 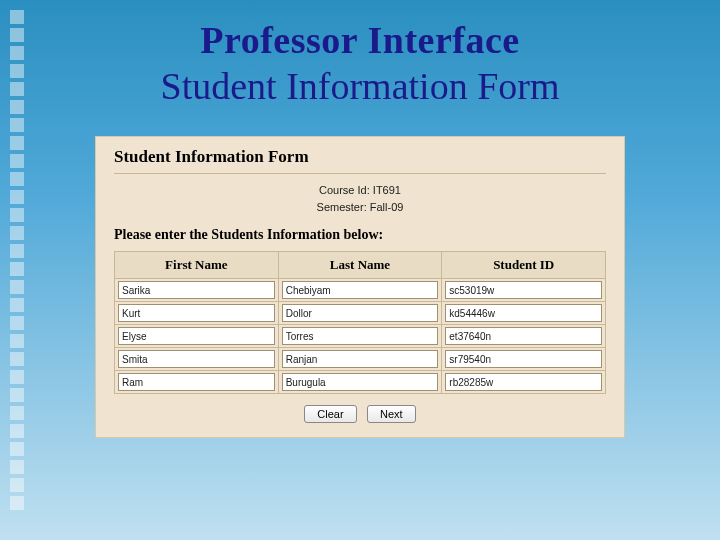 I want to click on col-student-id: Student ID, so click(x=524, y=265).